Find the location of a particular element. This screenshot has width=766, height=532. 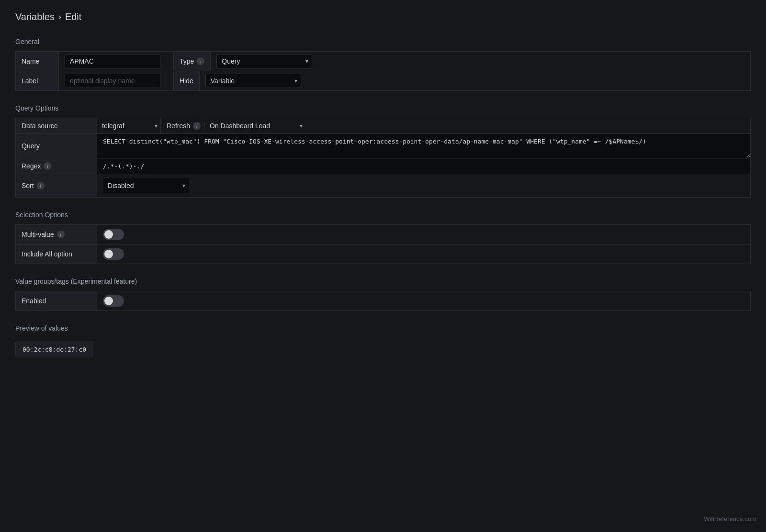

query-options-title: Query Options is located at coordinates (383, 108).